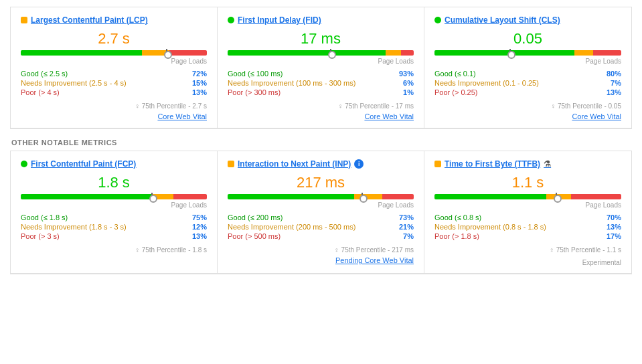 This screenshot has height=364, width=642. What do you see at coordinates (321, 213) in the screenshot?
I see `metric-cell-inp: Interaction to Next Paint (INP)i217 msPa…` at bounding box center [321, 213].